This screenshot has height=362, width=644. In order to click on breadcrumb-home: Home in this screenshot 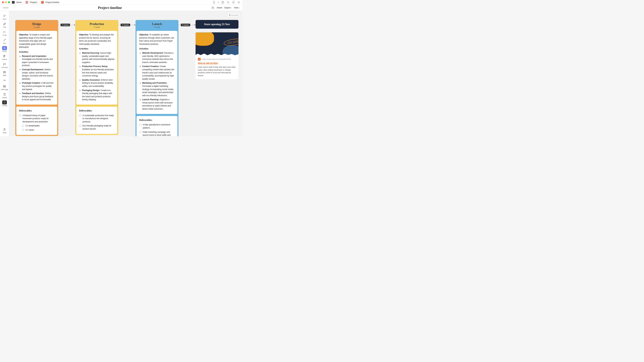, I will do `click(19, 2)`.